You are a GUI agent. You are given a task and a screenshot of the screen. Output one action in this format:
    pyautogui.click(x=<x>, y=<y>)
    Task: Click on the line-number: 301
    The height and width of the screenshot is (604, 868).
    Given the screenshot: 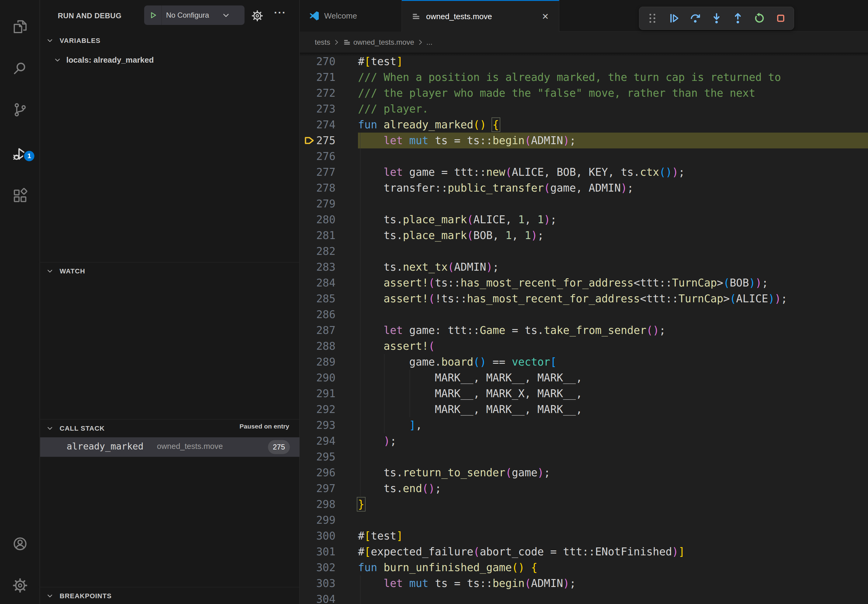 What is the action you would take?
    pyautogui.click(x=318, y=552)
    